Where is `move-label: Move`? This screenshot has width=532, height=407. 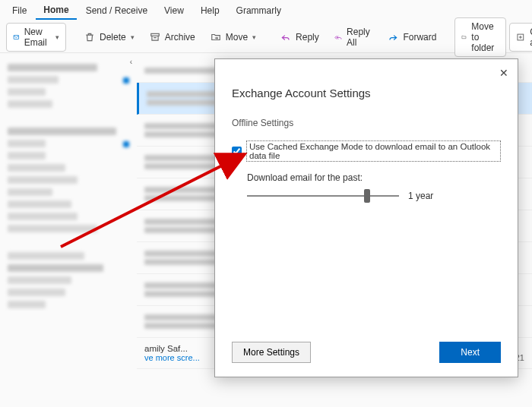 move-label: Move is located at coordinates (237, 37).